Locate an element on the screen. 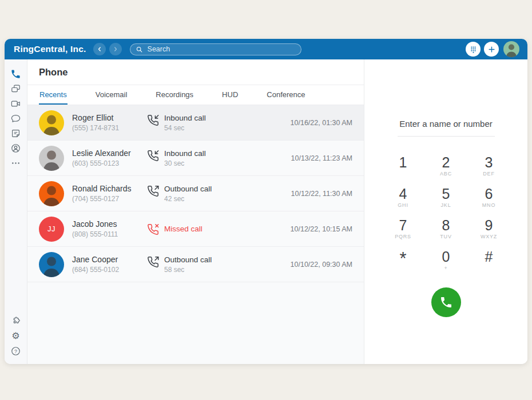 This screenshot has height=400, width=532. key-digit: 5 is located at coordinates (446, 194).